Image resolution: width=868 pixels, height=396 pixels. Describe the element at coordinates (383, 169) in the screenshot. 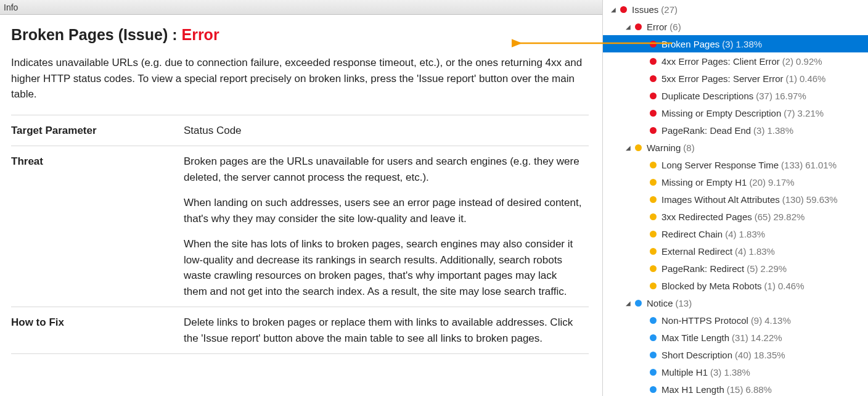

I see `detail-row-paragraph: Broken pages are the URLs unavailable fo…` at that location.